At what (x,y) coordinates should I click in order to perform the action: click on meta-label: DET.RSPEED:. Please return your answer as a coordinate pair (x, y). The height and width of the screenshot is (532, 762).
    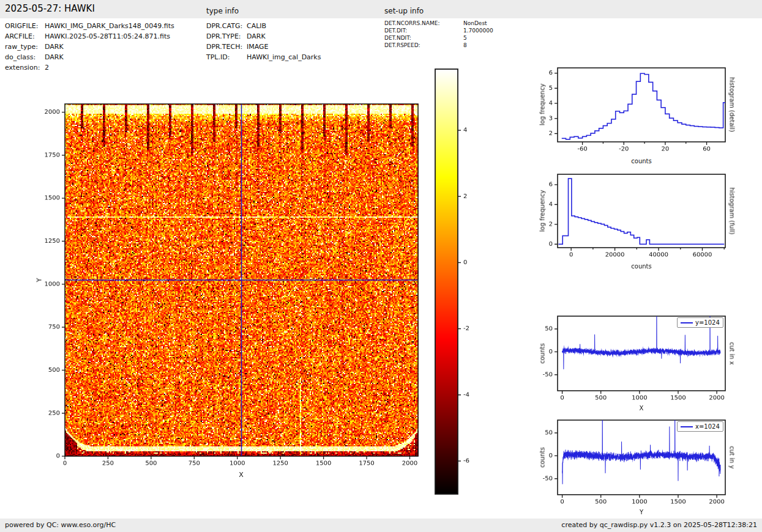
    Looking at the image, I should click on (424, 45).